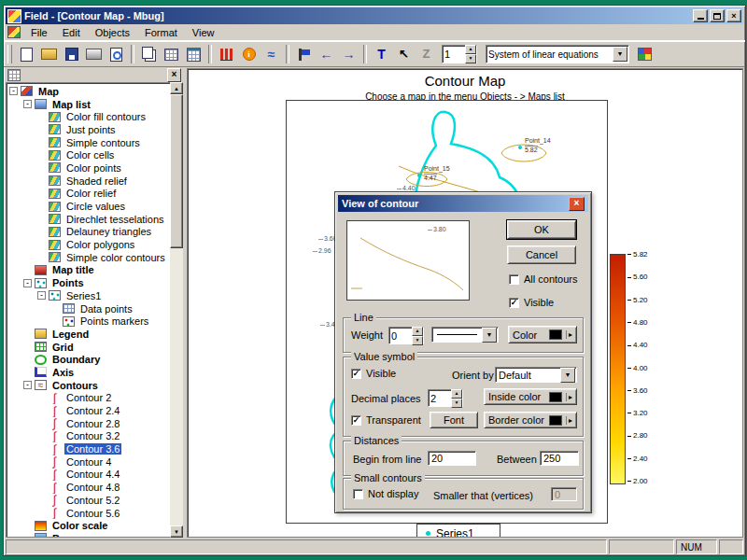 The image size is (747, 560). I want to click on visible-checkbox: Visible, so click(531, 302).